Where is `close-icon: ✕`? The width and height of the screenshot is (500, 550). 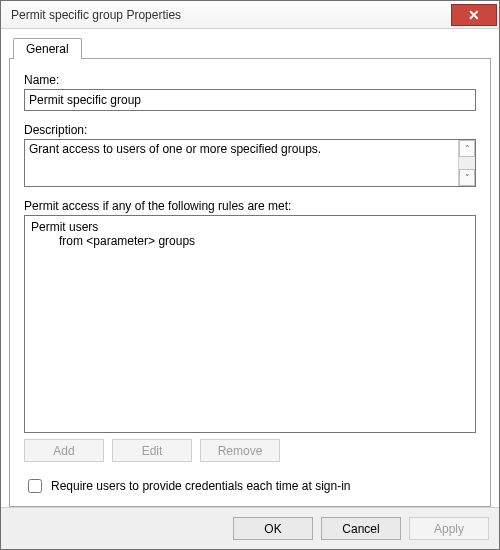
close-icon: ✕ is located at coordinates (474, 15).